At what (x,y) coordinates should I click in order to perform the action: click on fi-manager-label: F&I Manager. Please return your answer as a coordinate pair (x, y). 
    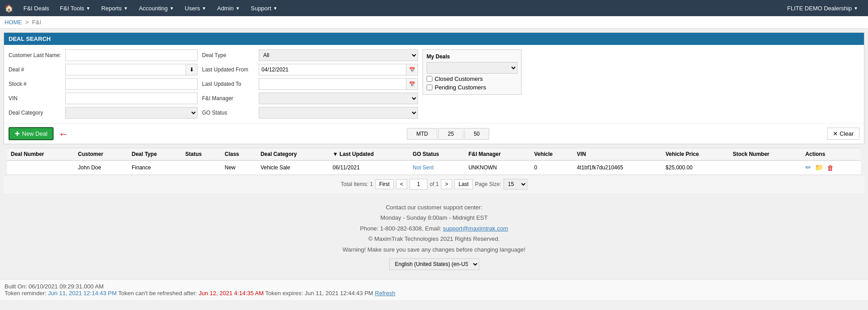
    Looking at the image, I should click on (229, 98).